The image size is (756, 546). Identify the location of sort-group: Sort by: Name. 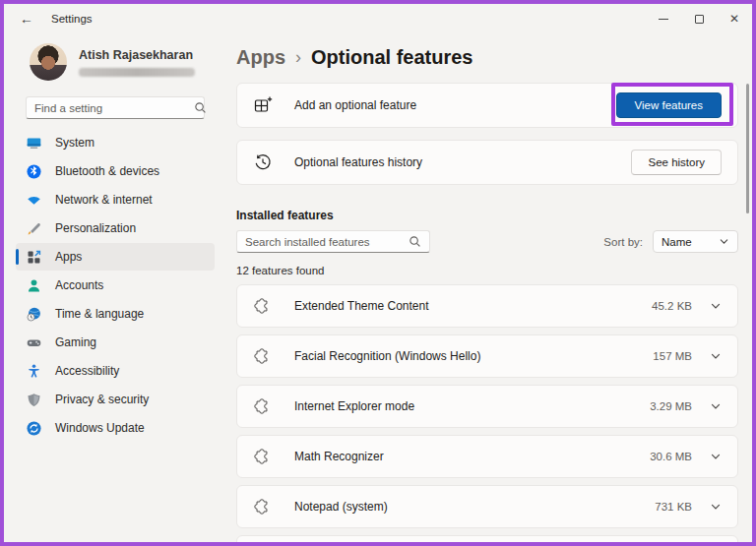
(671, 242).